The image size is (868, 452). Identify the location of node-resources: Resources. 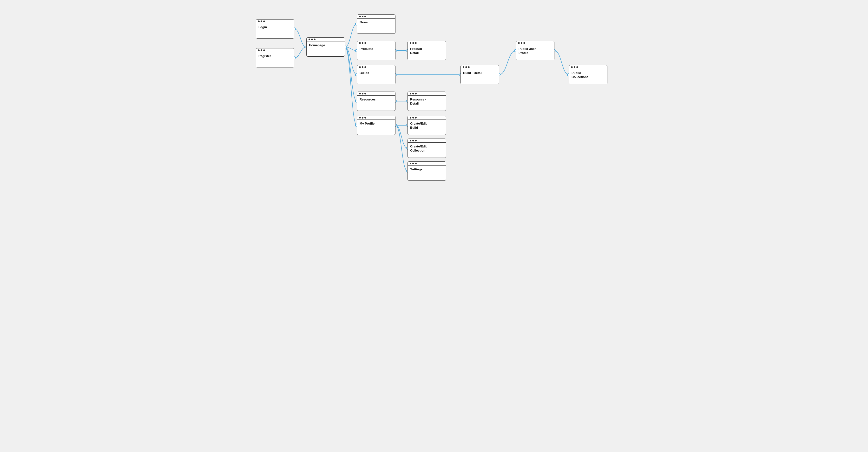
(376, 101).